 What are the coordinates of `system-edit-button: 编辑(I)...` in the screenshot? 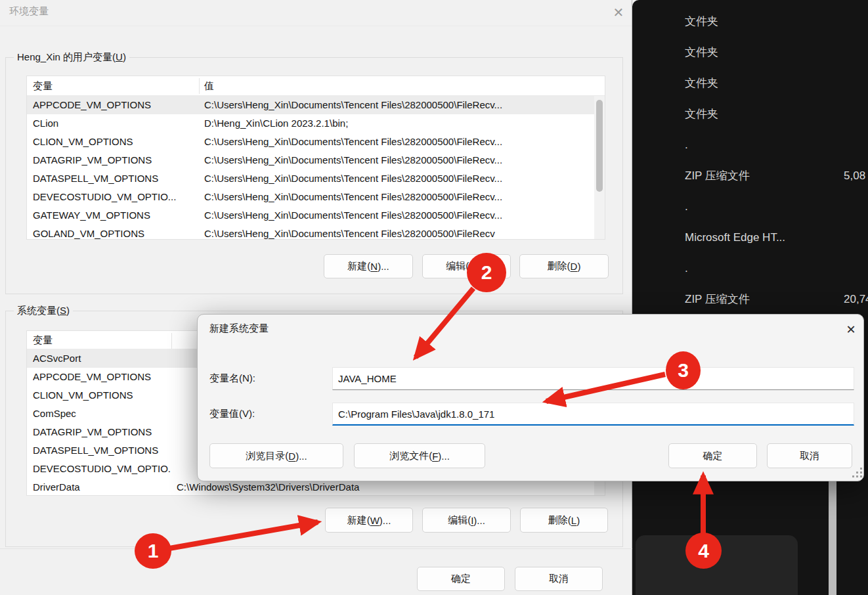 It's located at (466, 520).